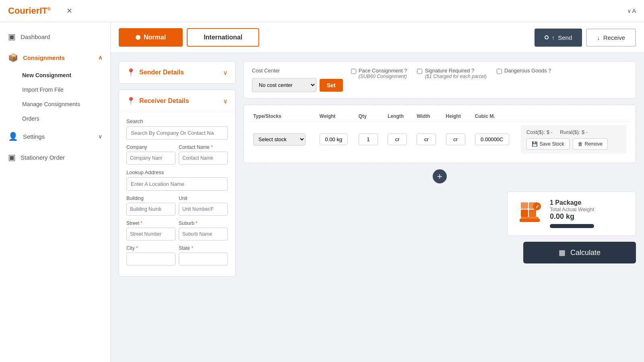 The height and width of the screenshot is (362, 644). Describe the element at coordinates (151, 255) in the screenshot. I see `city-col: City *` at that location.